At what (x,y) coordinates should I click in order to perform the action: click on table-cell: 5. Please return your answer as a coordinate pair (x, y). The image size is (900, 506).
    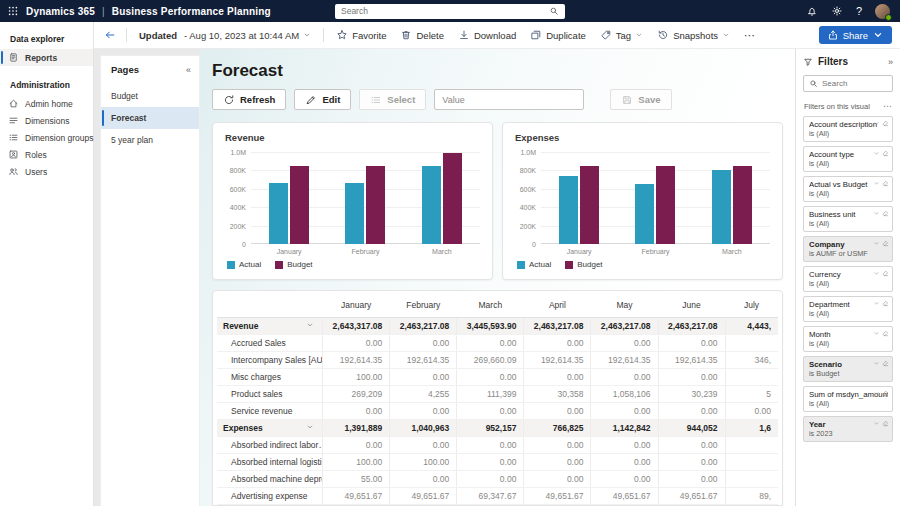
    Looking at the image, I should click on (752, 394).